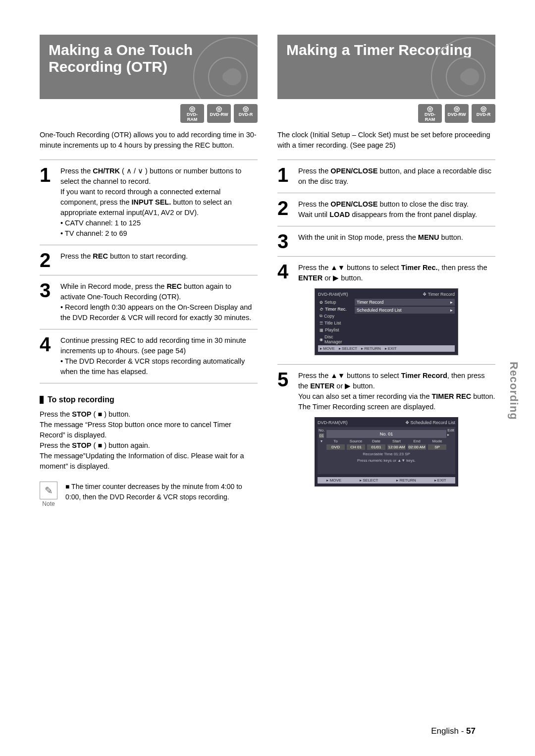 The height and width of the screenshot is (756, 535). What do you see at coordinates (386, 391) in the screenshot?
I see `right-step-5: 5 Press the ▲▼ buttons to select Timer R…` at bounding box center [386, 391].